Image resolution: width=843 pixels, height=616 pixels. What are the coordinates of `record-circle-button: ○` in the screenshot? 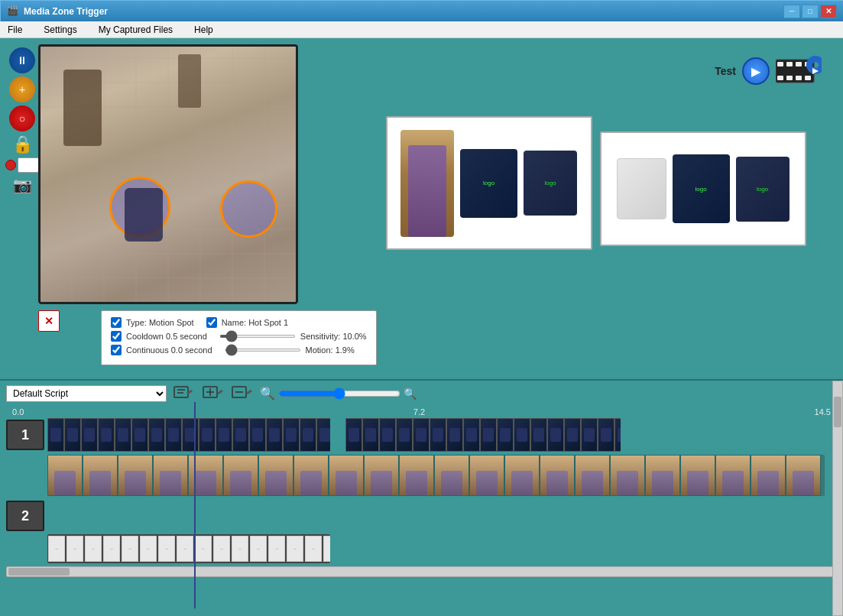 It's located at (22, 118).